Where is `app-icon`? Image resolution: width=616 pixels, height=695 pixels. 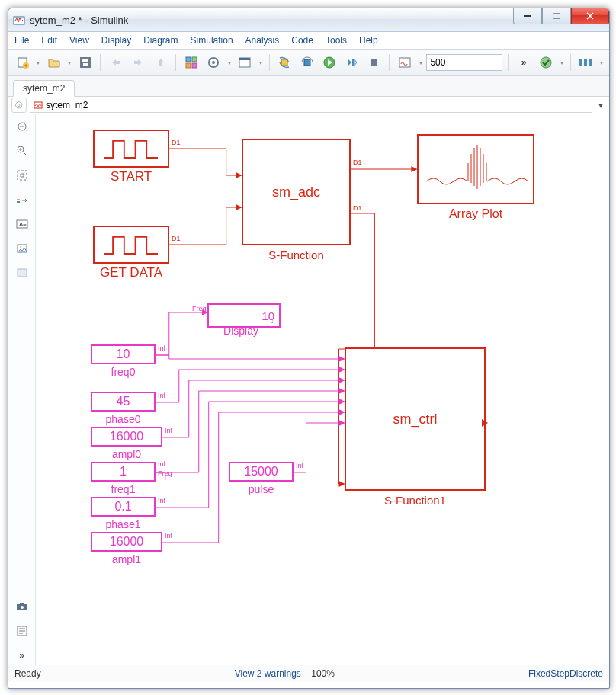
app-icon is located at coordinates (19, 20).